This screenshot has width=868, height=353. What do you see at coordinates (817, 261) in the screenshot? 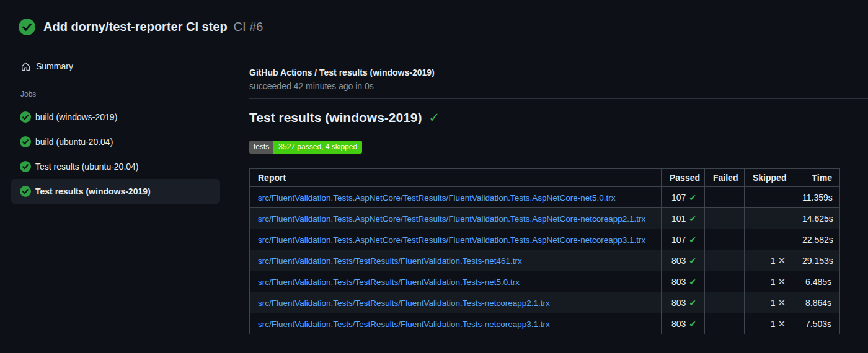
I see `time-cell: 29.153s` at bounding box center [817, 261].